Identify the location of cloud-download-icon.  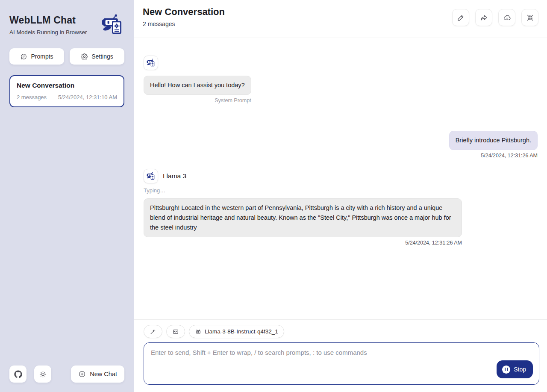
(507, 18).